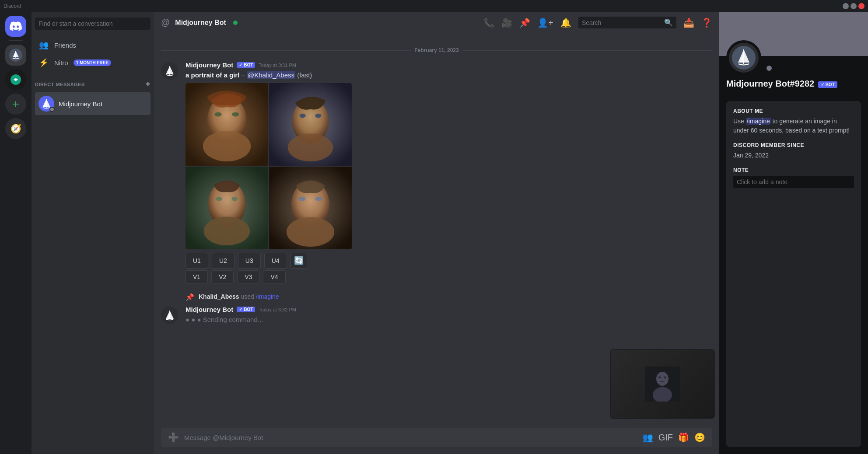 The image size is (868, 454). What do you see at coordinates (244, 75) in the screenshot?
I see `message-dash: –` at bounding box center [244, 75].